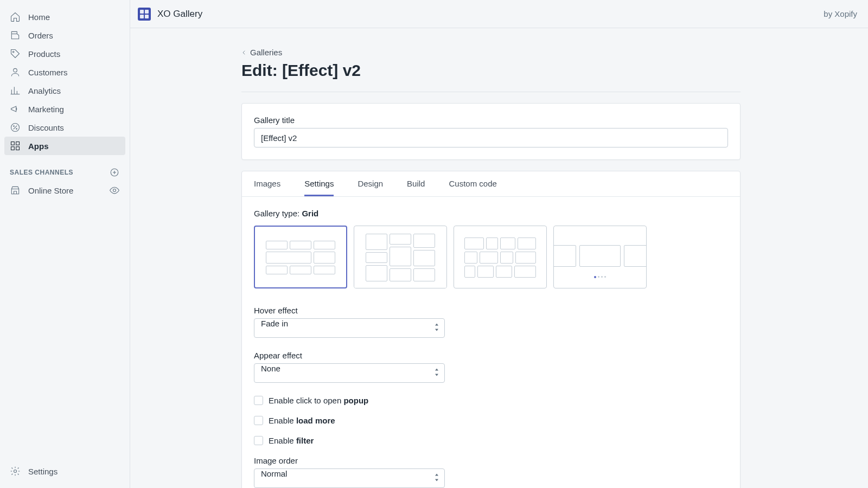 The height and width of the screenshot is (488, 868). I want to click on sidebar-item-products: Products, so click(65, 54).